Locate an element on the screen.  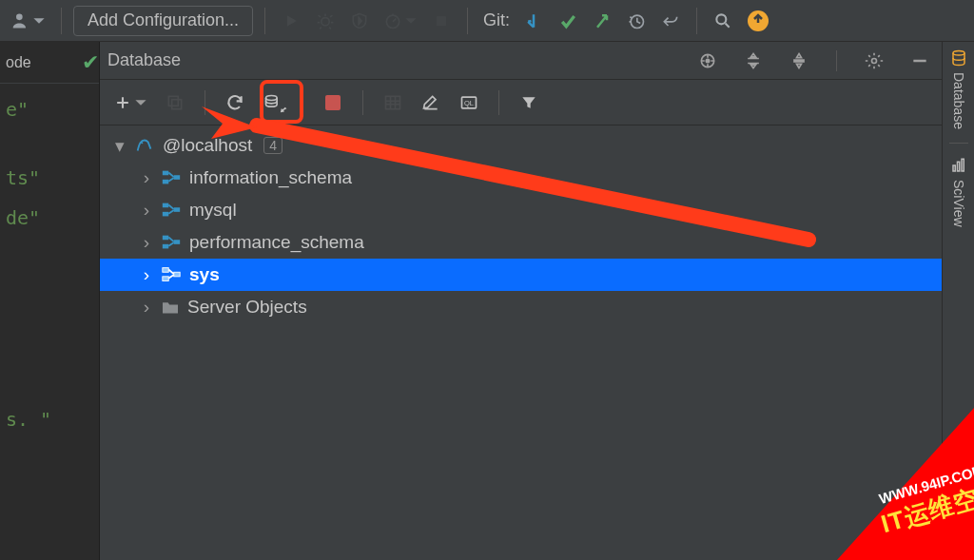
schema-label: information_schema is located at coordinates (270, 178).